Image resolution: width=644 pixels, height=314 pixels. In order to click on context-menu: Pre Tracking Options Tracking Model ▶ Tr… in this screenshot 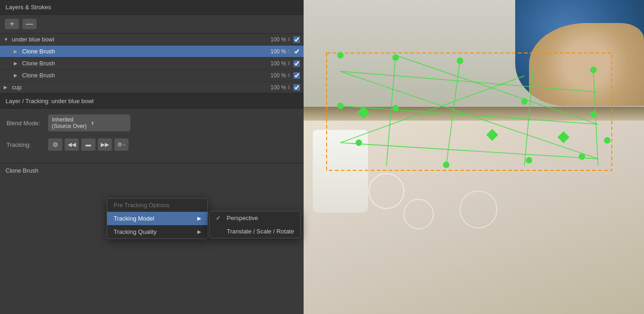, I will do `click(157, 218)`.